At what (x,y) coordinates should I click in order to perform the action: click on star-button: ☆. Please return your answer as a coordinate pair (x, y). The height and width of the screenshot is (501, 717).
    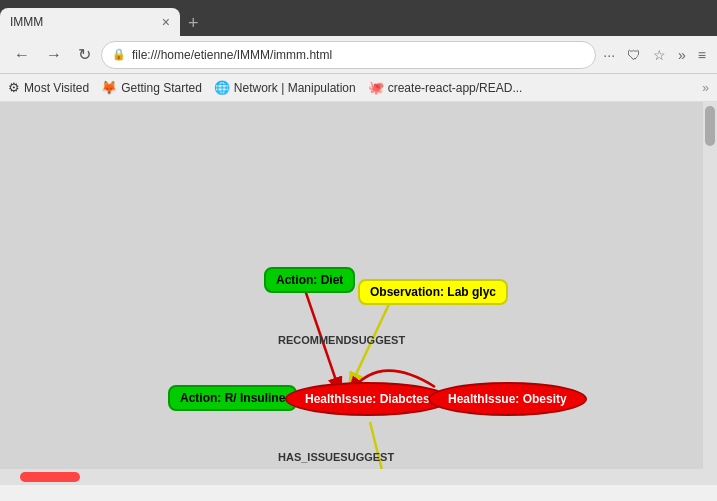
    Looking at the image, I should click on (660, 55).